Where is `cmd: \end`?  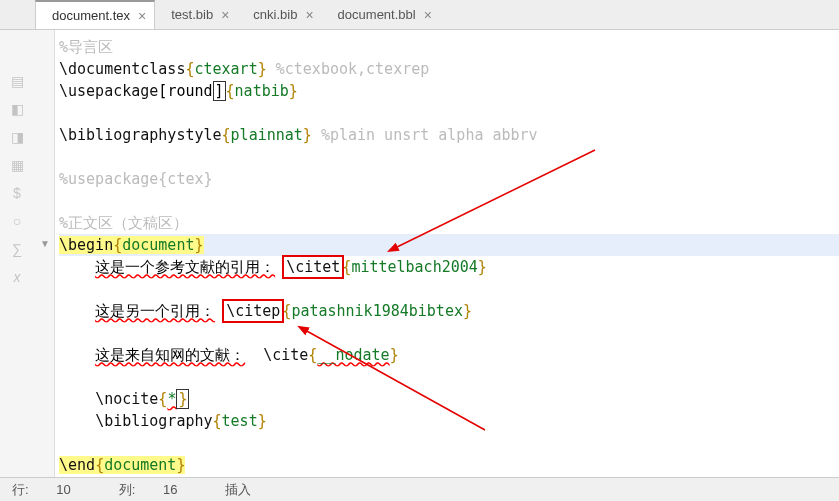 cmd: \end is located at coordinates (77, 465).